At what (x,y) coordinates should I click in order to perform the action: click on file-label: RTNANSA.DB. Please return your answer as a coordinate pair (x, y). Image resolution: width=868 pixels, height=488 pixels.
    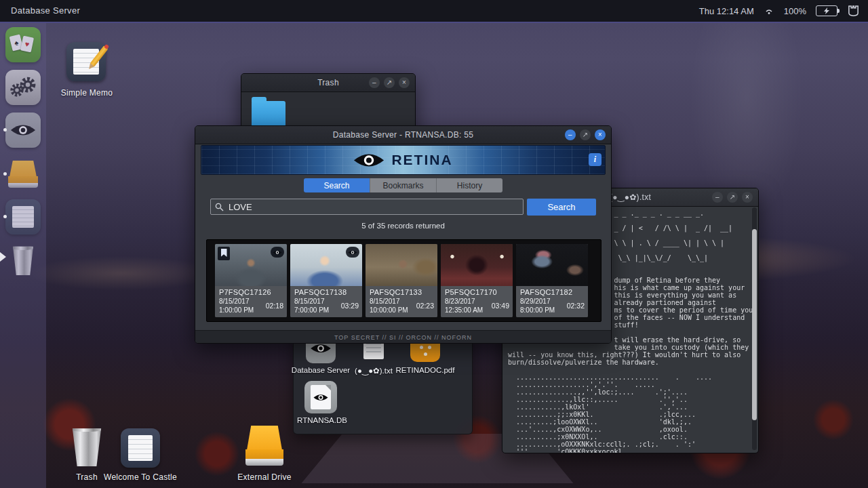
    Looking at the image, I should click on (322, 420).